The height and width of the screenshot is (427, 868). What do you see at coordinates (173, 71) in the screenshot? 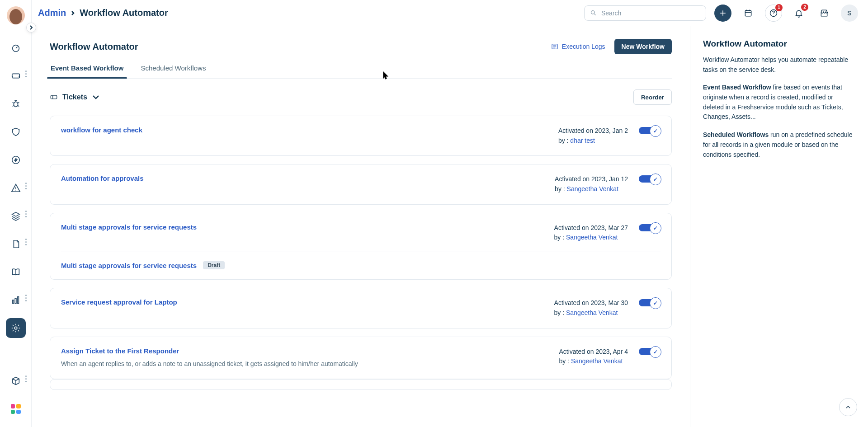
I see `tab-scheduled: Scheduled Workflows` at bounding box center [173, 71].